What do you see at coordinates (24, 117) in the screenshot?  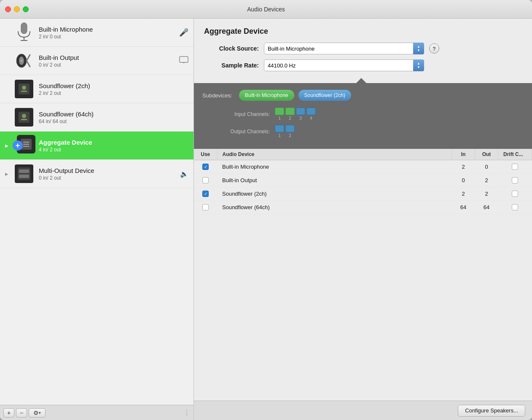 I see `soundflower-64ch-icon` at bounding box center [24, 117].